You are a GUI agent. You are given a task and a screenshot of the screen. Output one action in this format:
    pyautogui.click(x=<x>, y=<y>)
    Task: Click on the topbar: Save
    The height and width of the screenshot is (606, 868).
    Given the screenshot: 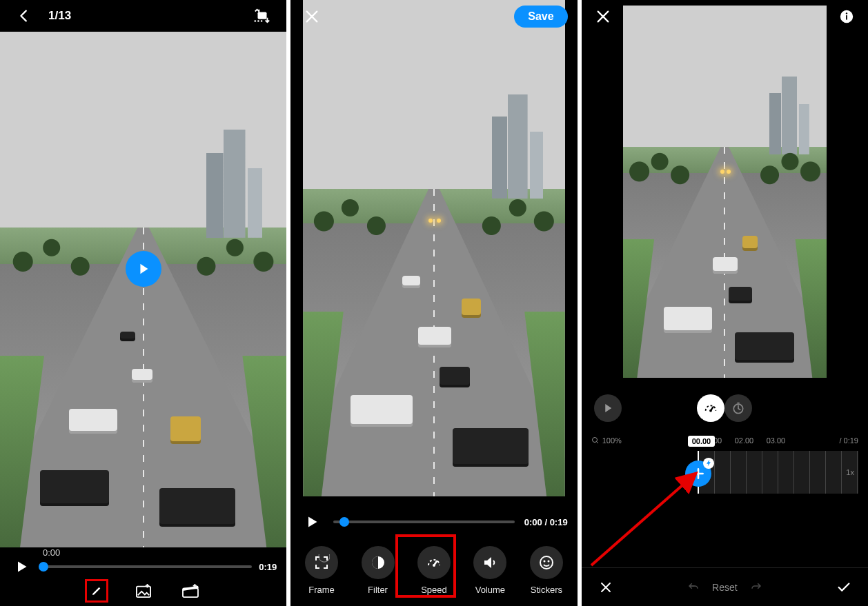 What is the action you would take?
    pyautogui.click(x=433, y=17)
    